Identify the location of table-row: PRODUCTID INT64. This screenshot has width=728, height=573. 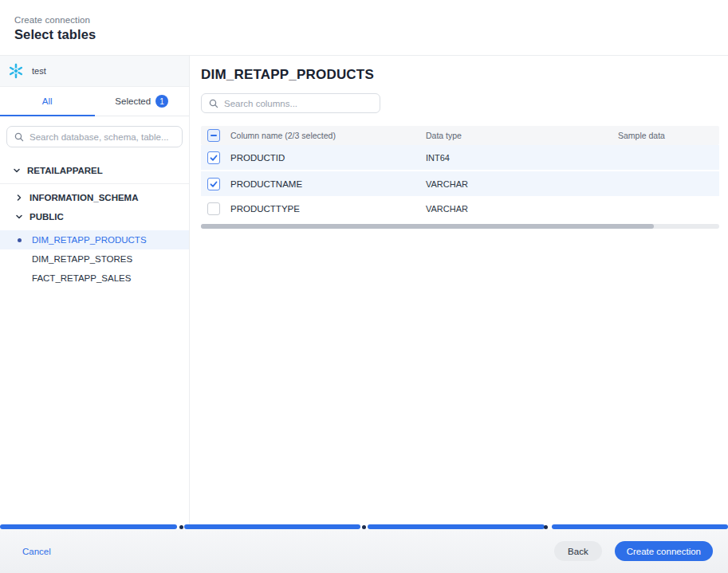
(460, 158).